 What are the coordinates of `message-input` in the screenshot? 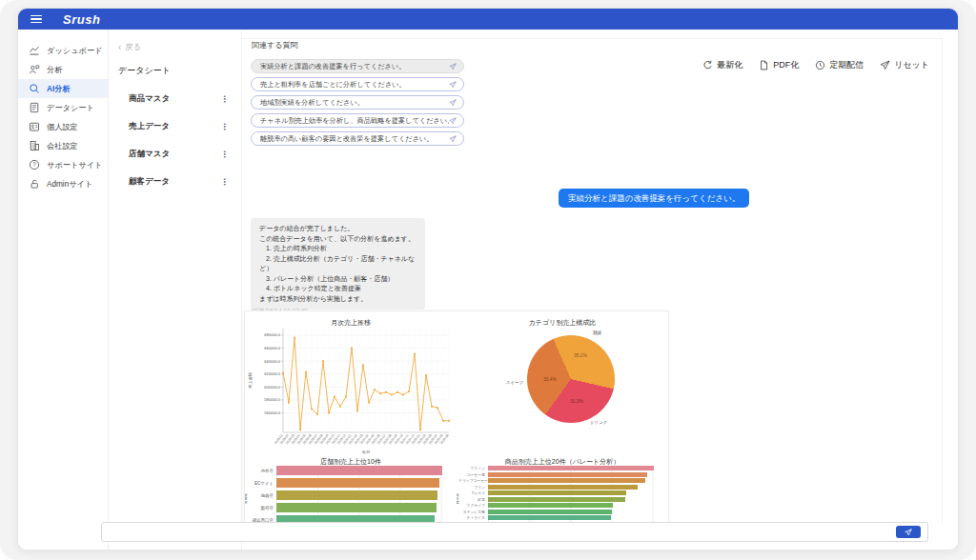 It's located at (494, 531).